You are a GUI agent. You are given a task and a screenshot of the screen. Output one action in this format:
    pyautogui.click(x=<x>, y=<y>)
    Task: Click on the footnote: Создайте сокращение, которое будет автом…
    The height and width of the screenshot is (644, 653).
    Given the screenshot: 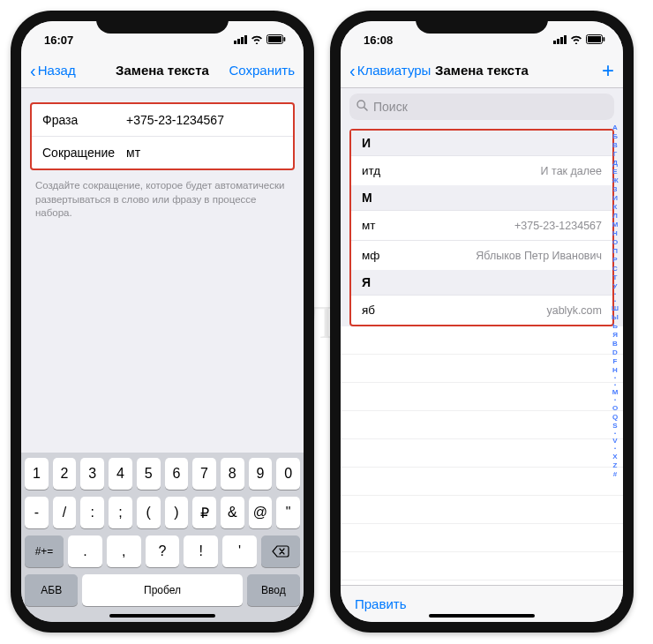 What is the action you would take?
    pyautogui.click(x=162, y=199)
    